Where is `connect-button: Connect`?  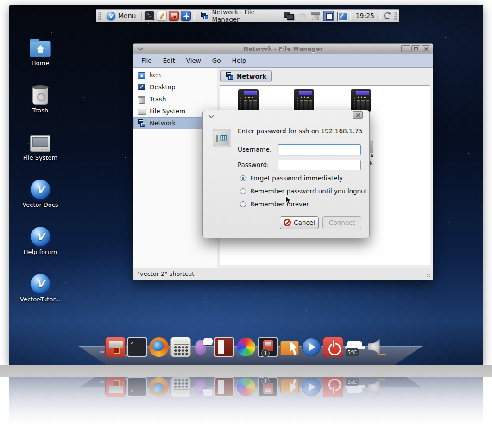 connect-button: Connect is located at coordinates (342, 223).